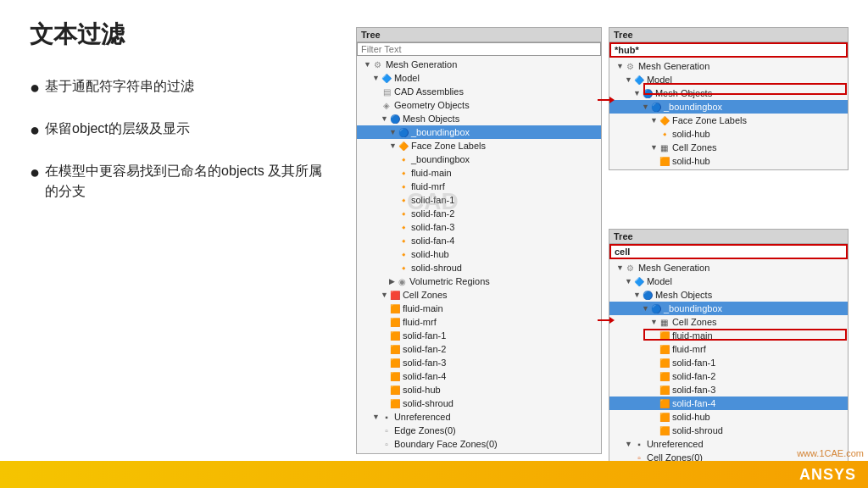 Image resolution: width=868 pixels, height=488 pixels. What do you see at coordinates (479, 430) in the screenshot?
I see `tree-item: ▫ Edge Zones(0)` at bounding box center [479, 430].